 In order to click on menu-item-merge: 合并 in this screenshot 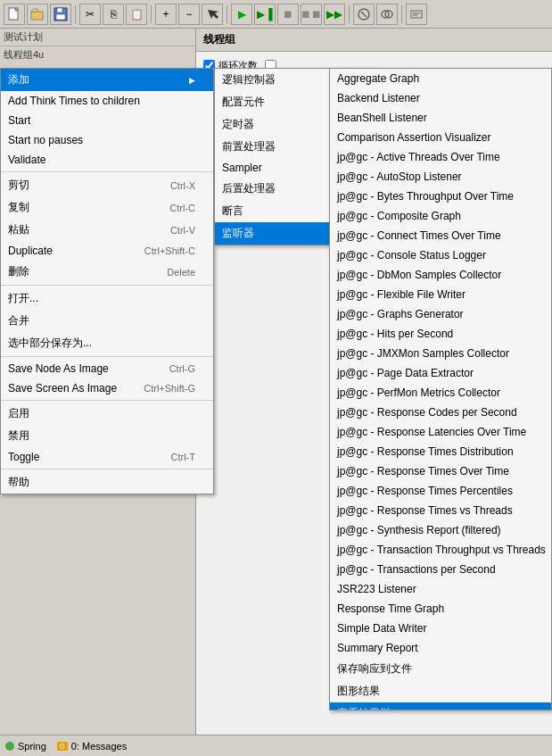, I will do `click(107, 321)`.